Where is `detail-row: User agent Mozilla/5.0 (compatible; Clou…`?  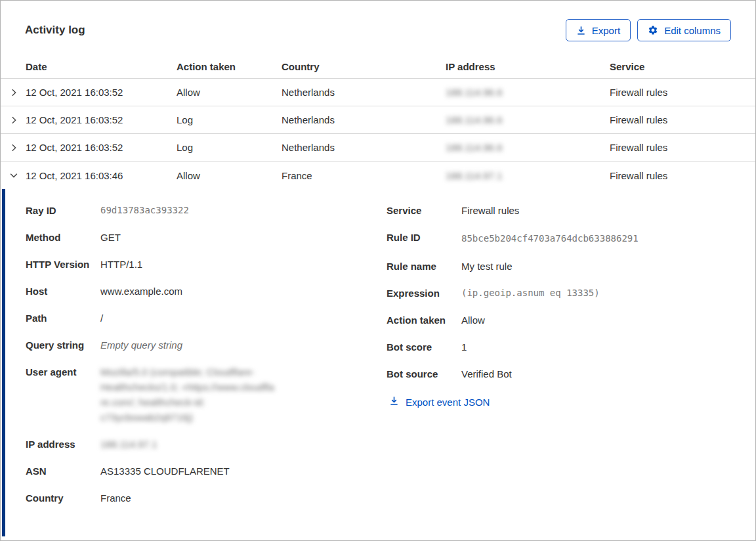 detail-row: User agent Mozilla/5.0 (compatible; Clou… is located at coordinates (206, 395).